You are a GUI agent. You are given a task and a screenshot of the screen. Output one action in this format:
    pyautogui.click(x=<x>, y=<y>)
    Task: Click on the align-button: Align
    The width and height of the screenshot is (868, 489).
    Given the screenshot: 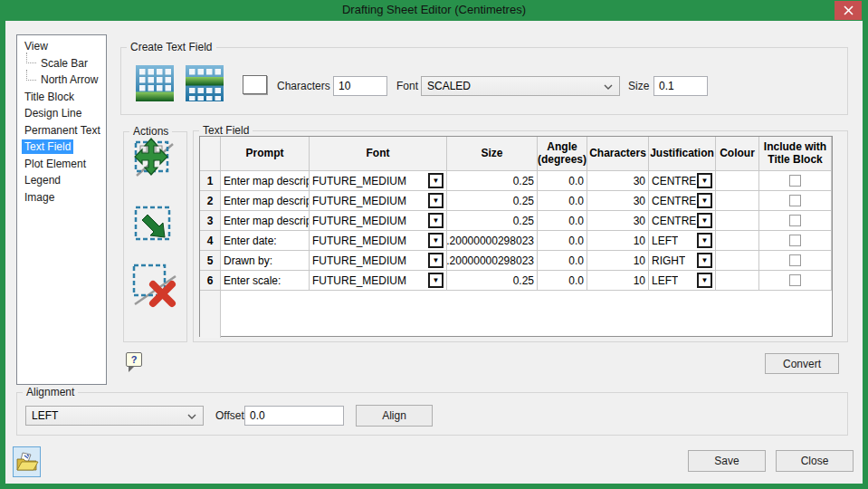 What is the action you would take?
    pyautogui.click(x=395, y=416)
    